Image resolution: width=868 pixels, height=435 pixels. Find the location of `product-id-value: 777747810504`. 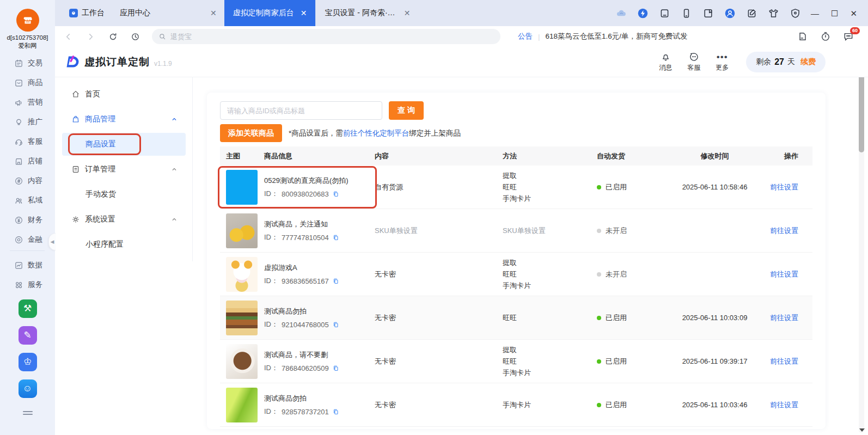

product-id-value: 777747810504 is located at coordinates (305, 237).